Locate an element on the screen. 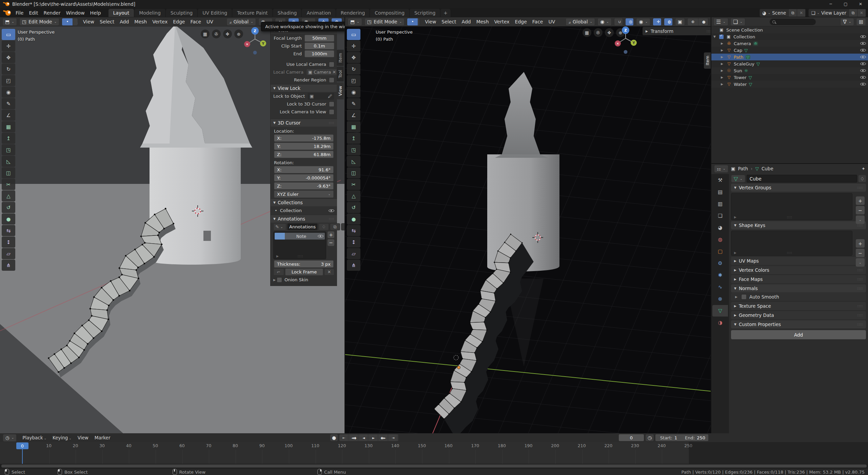  workspace-tab: Animation is located at coordinates (319, 13).